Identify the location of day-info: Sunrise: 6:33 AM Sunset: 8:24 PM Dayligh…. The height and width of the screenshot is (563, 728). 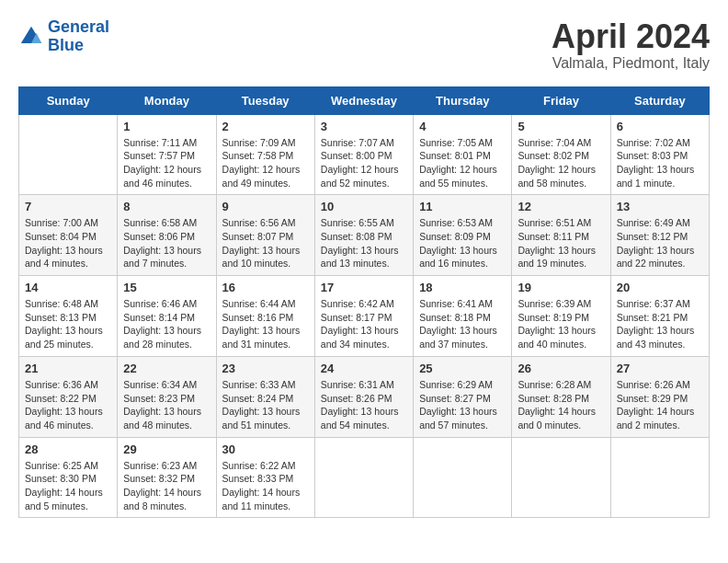
(266, 405).